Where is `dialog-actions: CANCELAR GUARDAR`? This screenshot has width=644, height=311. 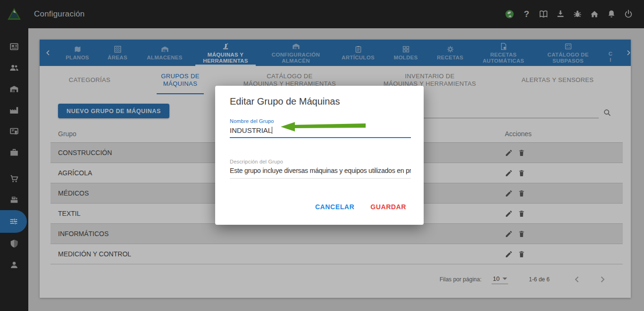
dialog-actions: CANCELAR GUARDAR is located at coordinates (320, 207).